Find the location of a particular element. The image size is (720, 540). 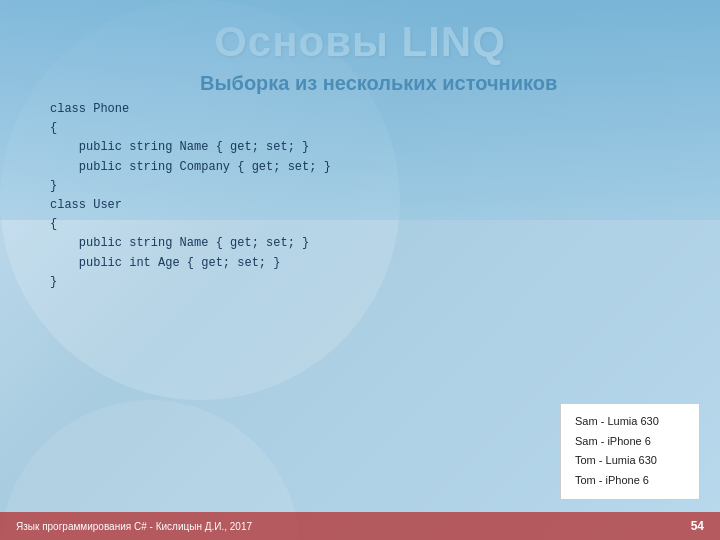

results-box: Sam - Lumia 630 Sam - iPhone 6 Tom - Lum… is located at coordinates (630, 452).